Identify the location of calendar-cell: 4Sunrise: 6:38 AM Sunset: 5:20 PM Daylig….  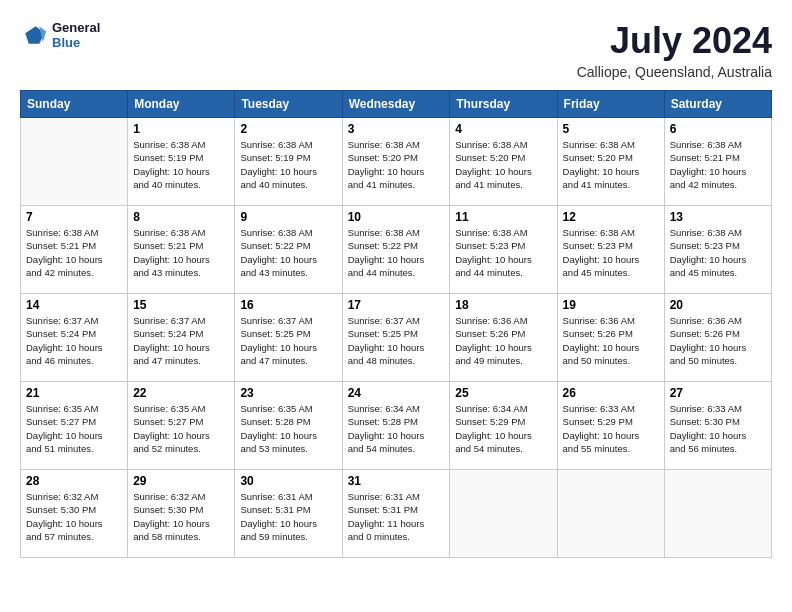
(504, 162).